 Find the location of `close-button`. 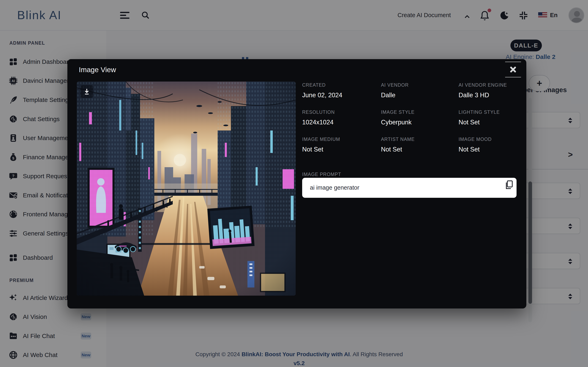

close-button is located at coordinates (513, 69).